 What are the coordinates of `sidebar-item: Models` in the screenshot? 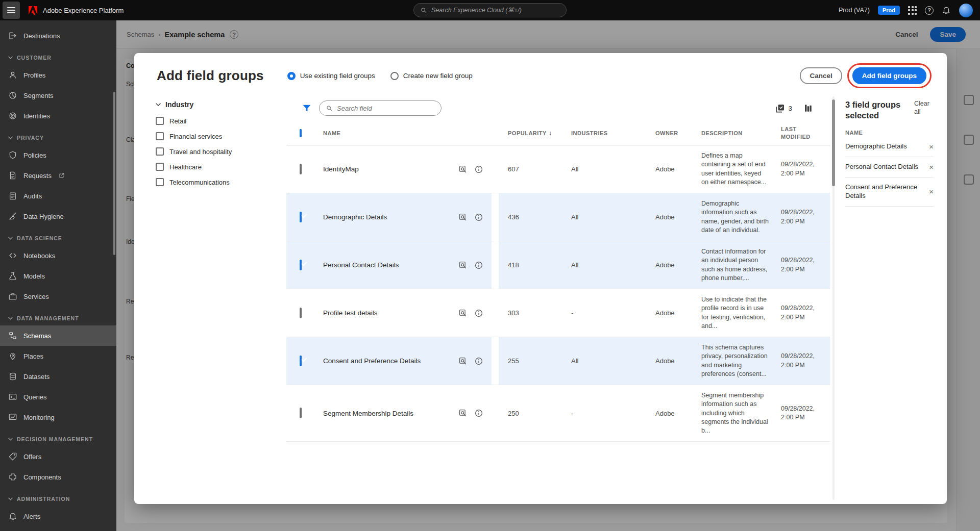 It's located at (58, 276).